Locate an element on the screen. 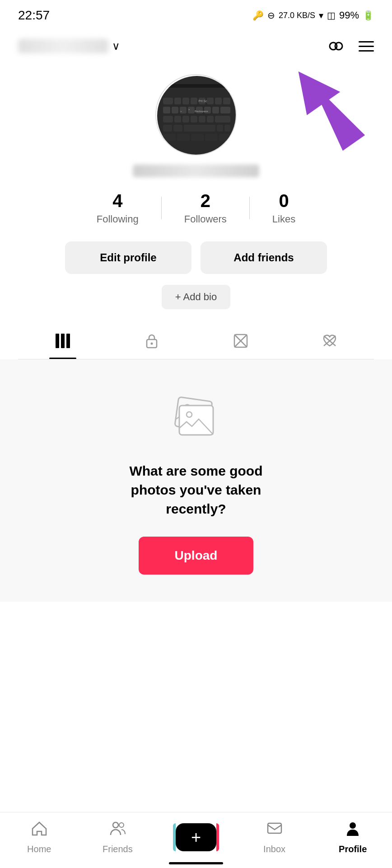 The image size is (392, 868). top-navigation: ∨ is located at coordinates (196, 46).